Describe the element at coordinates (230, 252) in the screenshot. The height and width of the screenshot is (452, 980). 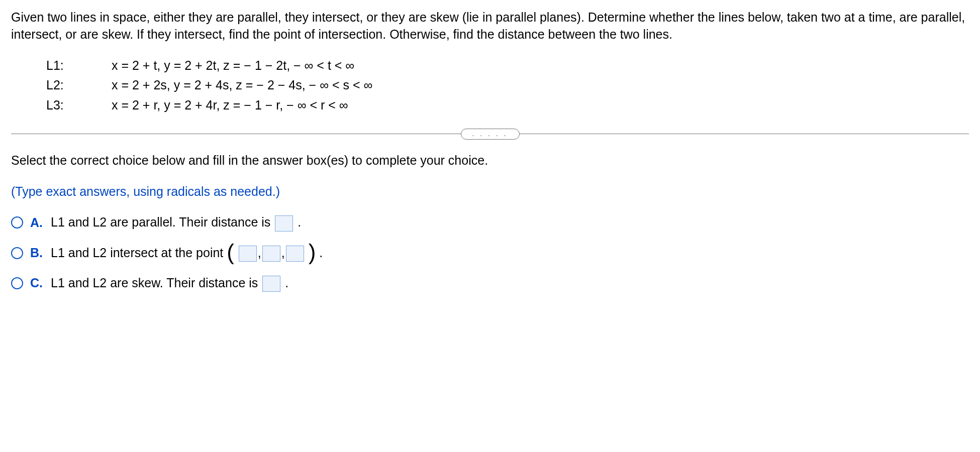
I see `open-paren-icon: (` at that location.